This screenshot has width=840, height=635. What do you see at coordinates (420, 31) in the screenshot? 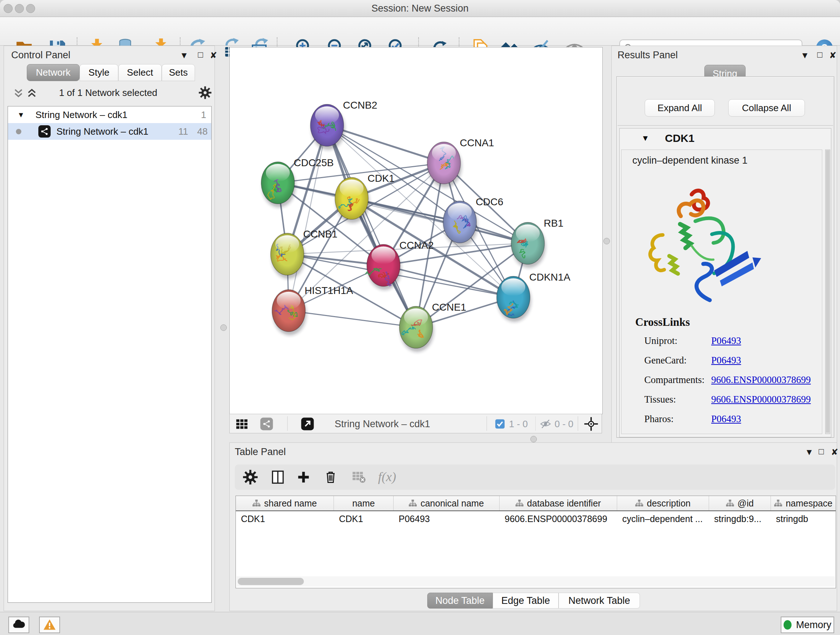
I see `main-toolbar: ?` at bounding box center [420, 31].